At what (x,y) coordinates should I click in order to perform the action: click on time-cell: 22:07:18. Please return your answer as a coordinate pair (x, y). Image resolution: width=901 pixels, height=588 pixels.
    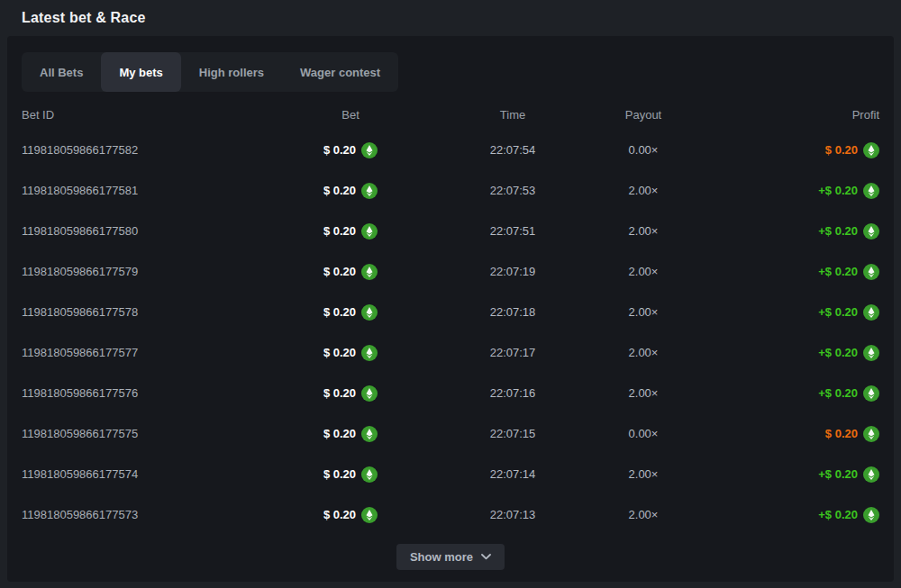
    Looking at the image, I should click on (513, 312).